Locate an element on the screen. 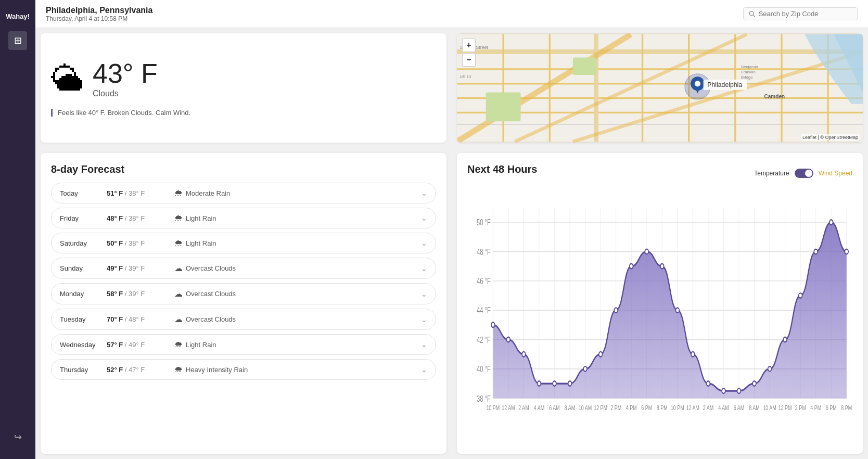  legend-temp-label: Temperature is located at coordinates (771, 173).